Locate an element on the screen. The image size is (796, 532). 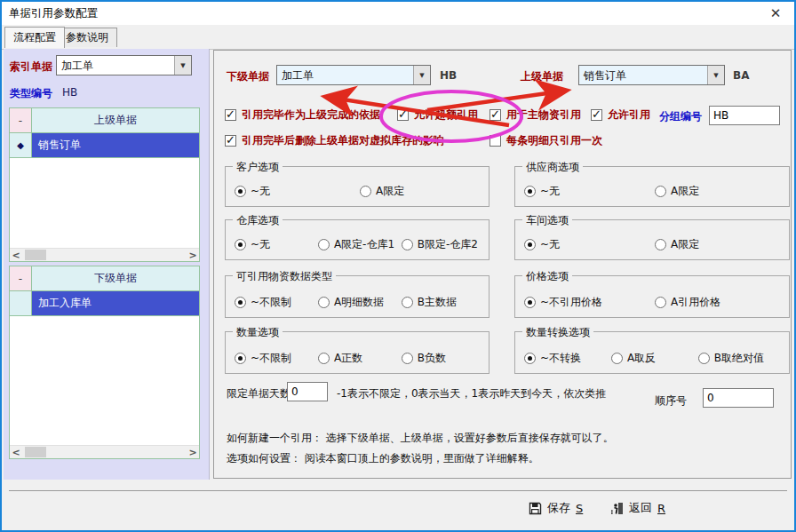
group-warehouse-options: 仓库选项 ~无 A限定-仓库1 B限定-仓库2 is located at coordinates (357, 240).